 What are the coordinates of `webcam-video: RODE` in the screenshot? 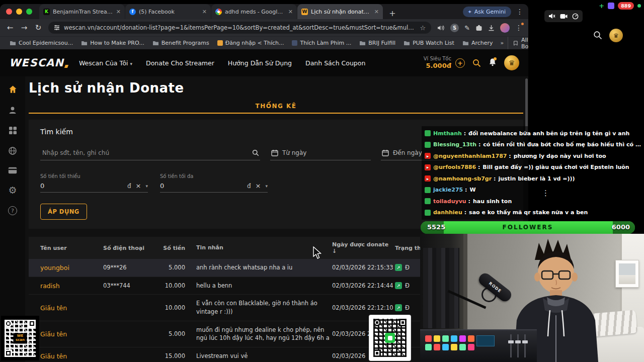 It's located at (532, 298).